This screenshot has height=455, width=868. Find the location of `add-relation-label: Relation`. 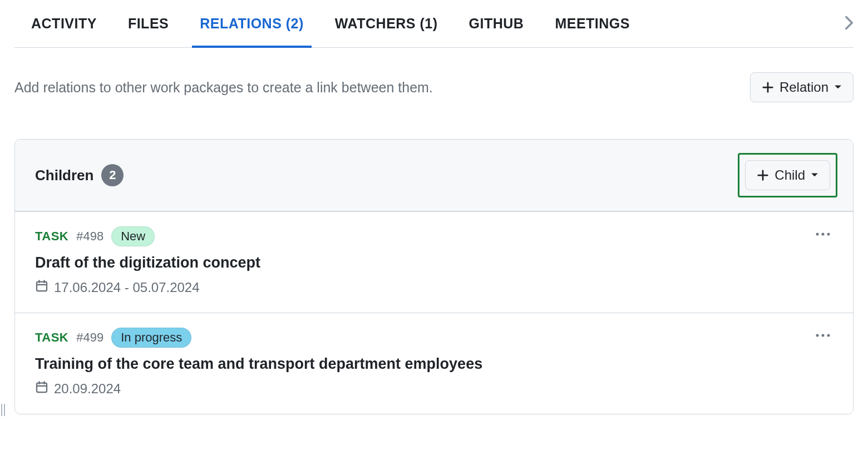

add-relation-label: Relation is located at coordinates (804, 87).